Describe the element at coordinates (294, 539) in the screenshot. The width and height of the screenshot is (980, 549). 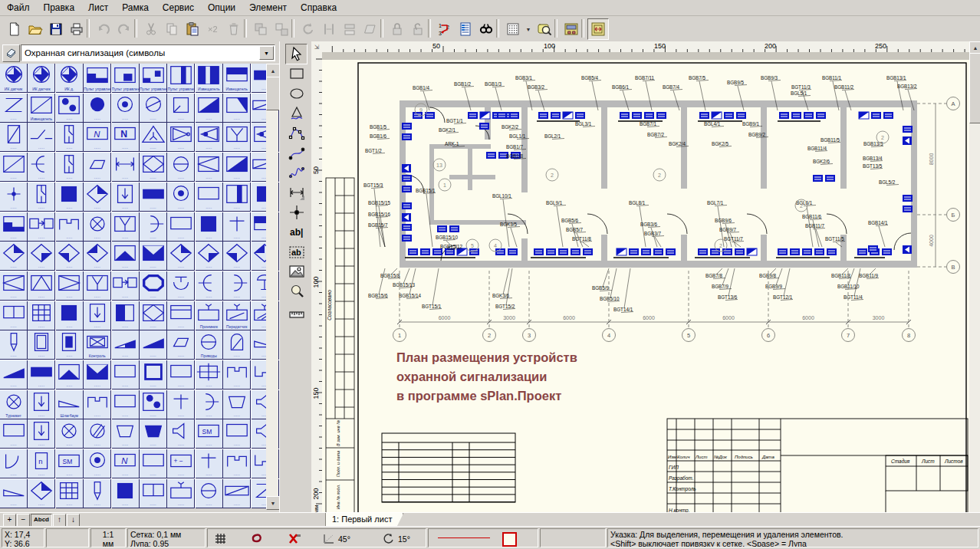
I see `snap-off-icon` at that location.